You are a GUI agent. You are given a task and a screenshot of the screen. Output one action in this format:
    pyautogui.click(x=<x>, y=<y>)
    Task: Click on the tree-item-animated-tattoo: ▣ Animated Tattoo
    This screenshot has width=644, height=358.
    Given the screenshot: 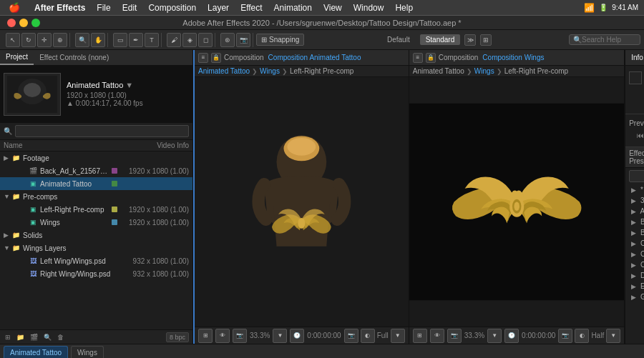 What is the action you would take?
    pyautogui.click(x=96, y=184)
    